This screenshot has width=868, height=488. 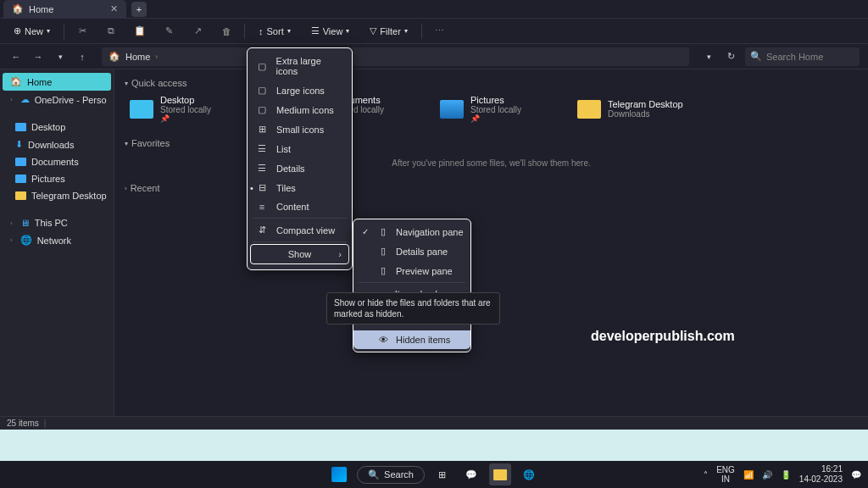 I want to click on menu-item-large-icons: ▢Large icons, so click(x=300, y=90).